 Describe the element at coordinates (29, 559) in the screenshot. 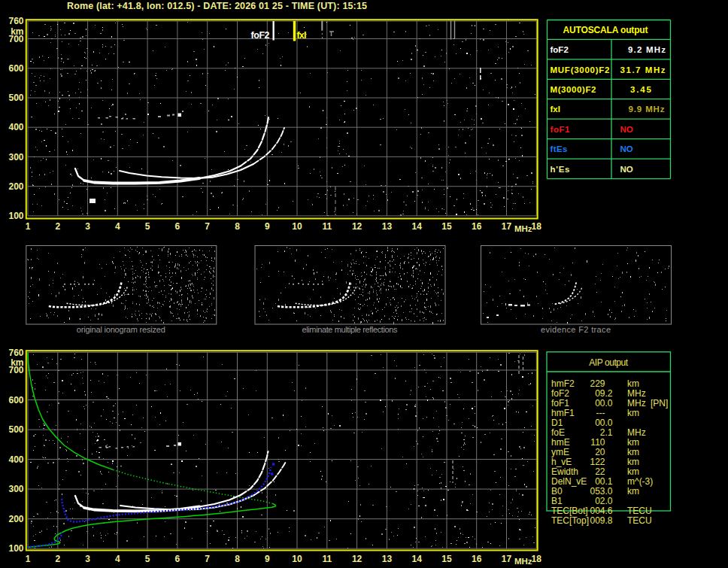

I see `svg-text: 1` at that location.